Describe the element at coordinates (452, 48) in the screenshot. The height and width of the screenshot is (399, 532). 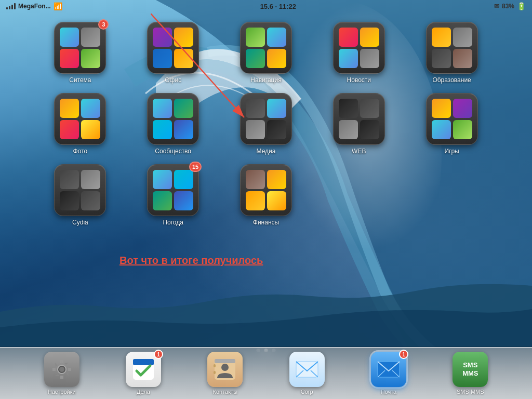
I see `folder-icon-obrazovanie` at that location.